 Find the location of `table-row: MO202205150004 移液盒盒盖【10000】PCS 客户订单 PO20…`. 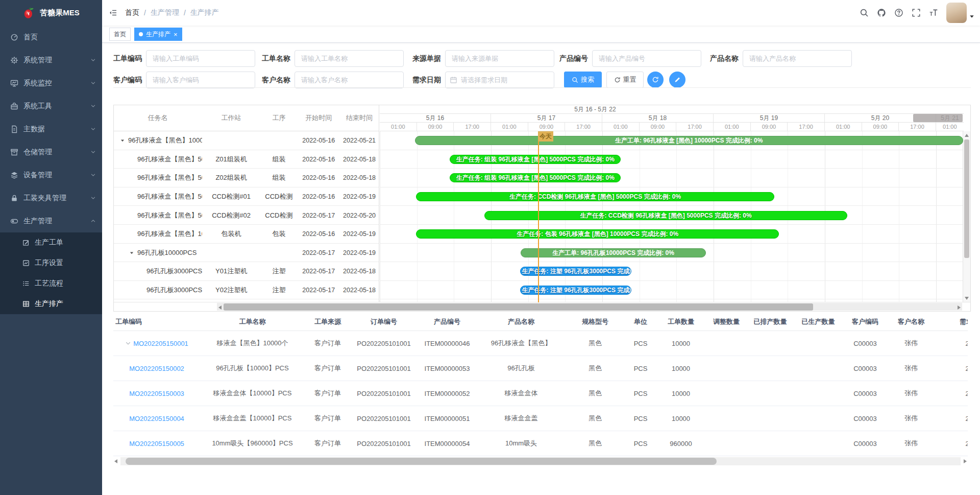

table-row: MO202205150004 移液盒盒盖【10000】PCS 客户订单 PO20… is located at coordinates (541, 419).